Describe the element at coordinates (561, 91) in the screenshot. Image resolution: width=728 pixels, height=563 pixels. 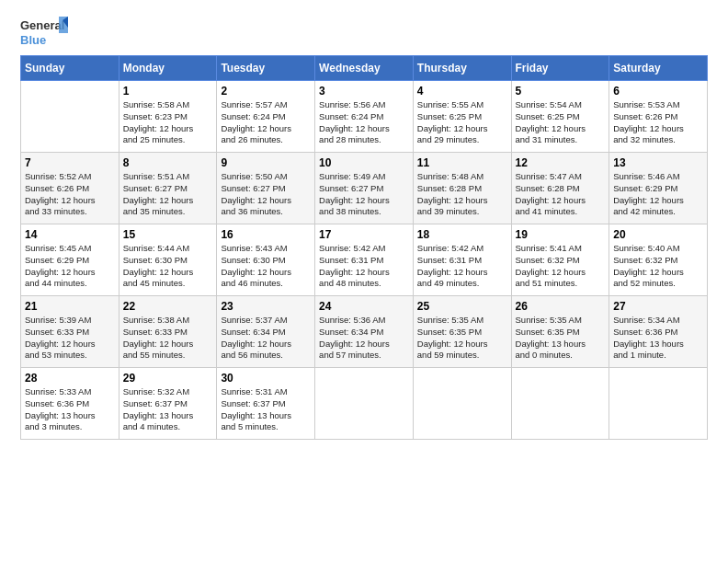
I see `day-number: 5` at that location.